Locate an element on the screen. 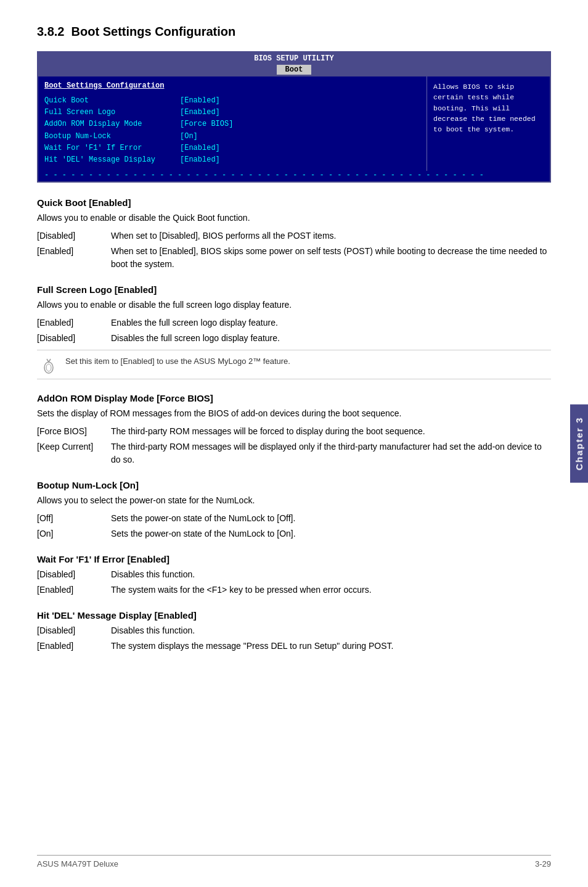  bios-header: BIOS SETUP UTILITY is located at coordinates (294, 59).